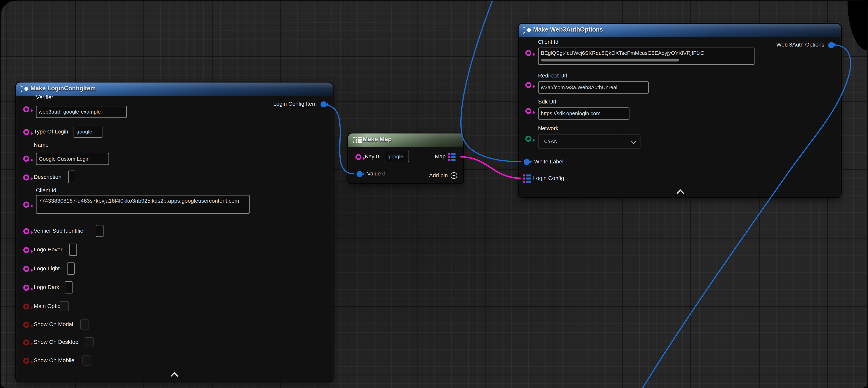  What do you see at coordinates (376, 174) in the screenshot?
I see `pin-label-value0: Value 0` at bounding box center [376, 174].